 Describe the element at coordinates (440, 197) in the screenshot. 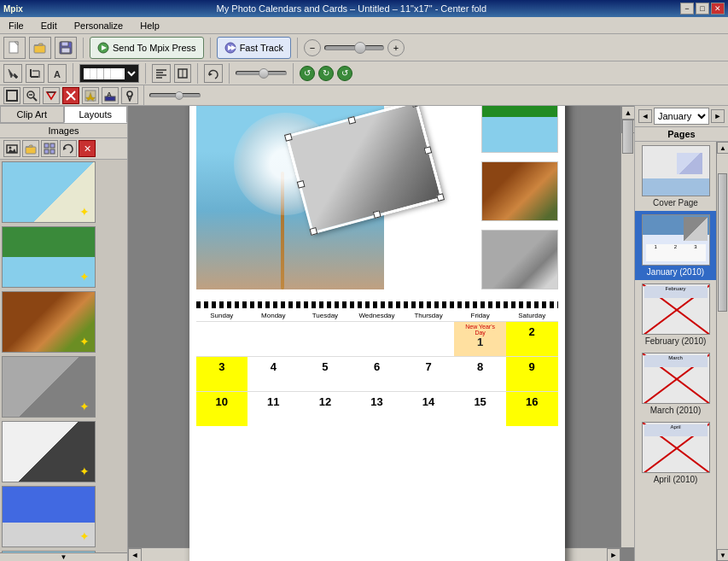

I see `resize-handle-br` at that location.